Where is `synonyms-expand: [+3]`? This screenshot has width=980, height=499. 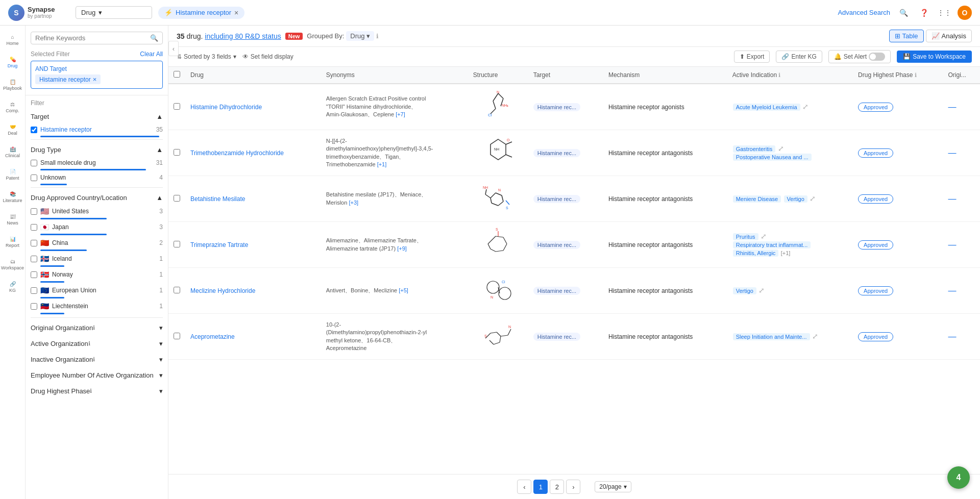 synonyms-expand: [+3] is located at coordinates (353, 203).